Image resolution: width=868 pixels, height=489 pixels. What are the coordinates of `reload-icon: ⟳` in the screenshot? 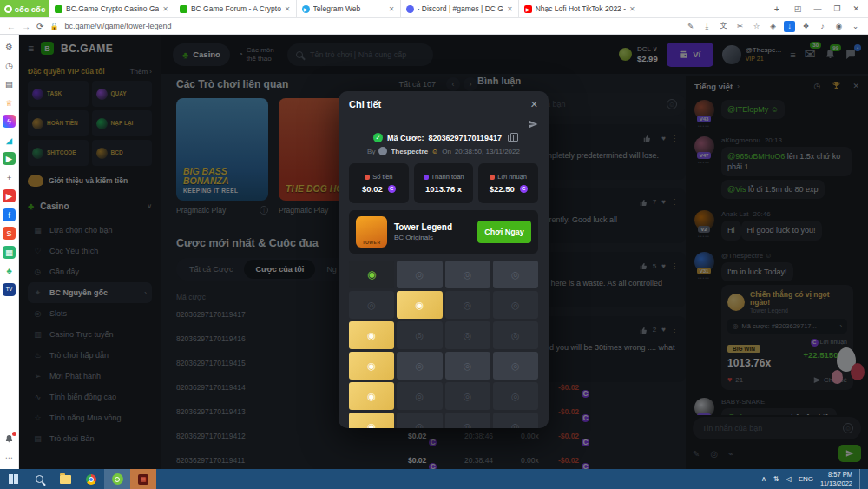 It's located at (40, 26).